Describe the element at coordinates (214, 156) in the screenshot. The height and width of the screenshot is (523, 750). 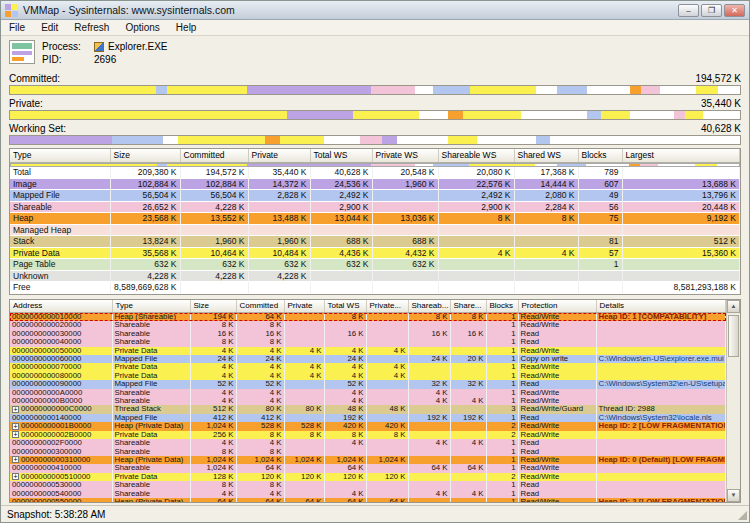
I see `summary-col-header-committed: Committed` at that location.